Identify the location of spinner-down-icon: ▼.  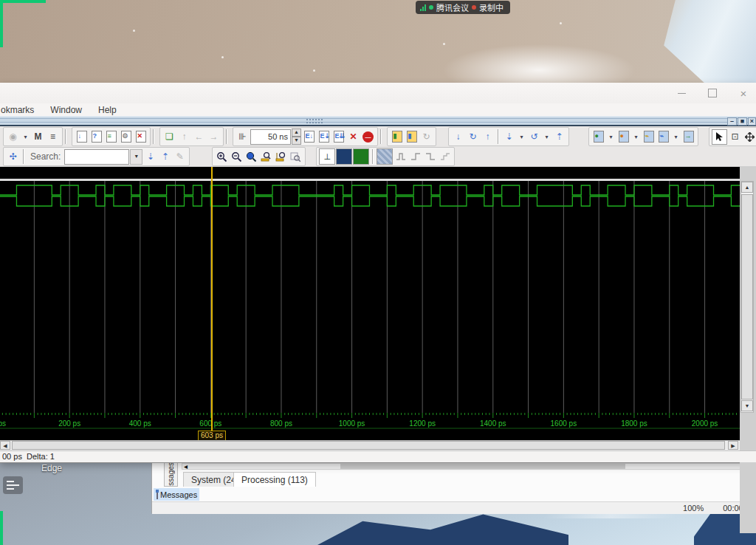
(297, 140).